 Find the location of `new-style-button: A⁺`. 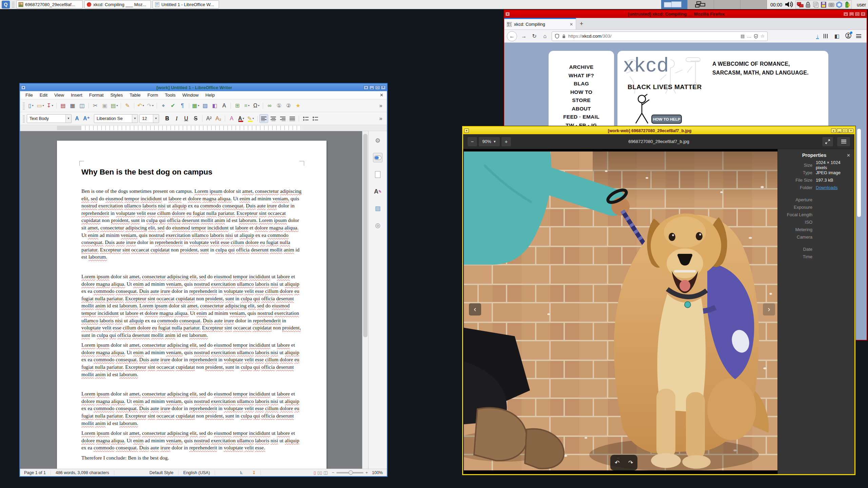

new-style-button: A⁺ is located at coordinates (86, 119).